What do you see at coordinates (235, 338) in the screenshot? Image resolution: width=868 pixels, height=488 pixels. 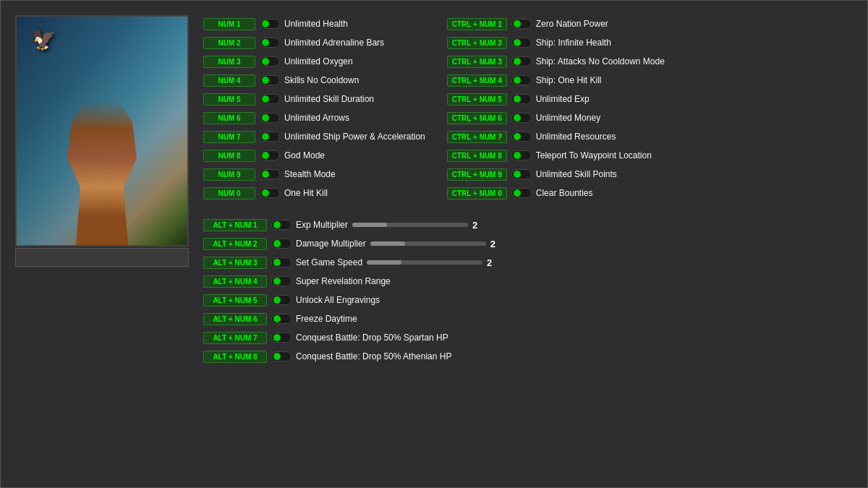 I see `key-badge: ALT + NUM 7` at bounding box center [235, 338].